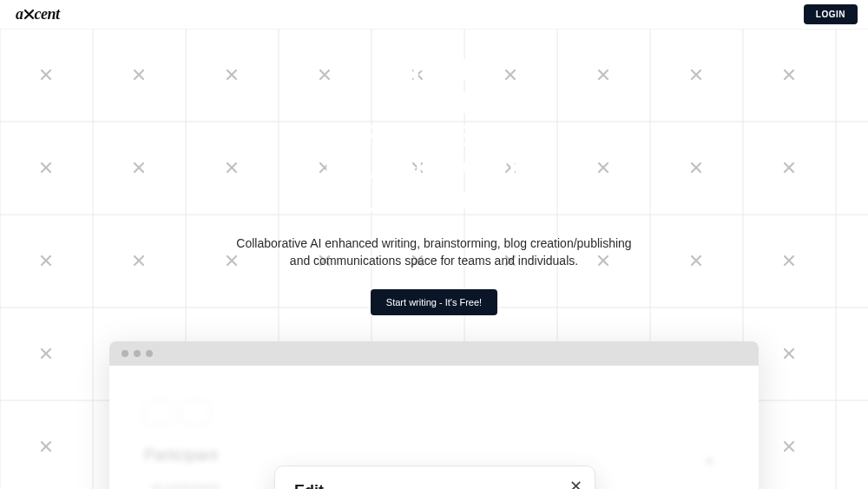  I want to click on hero-line-3: PUBLISH., so click(434, 135).